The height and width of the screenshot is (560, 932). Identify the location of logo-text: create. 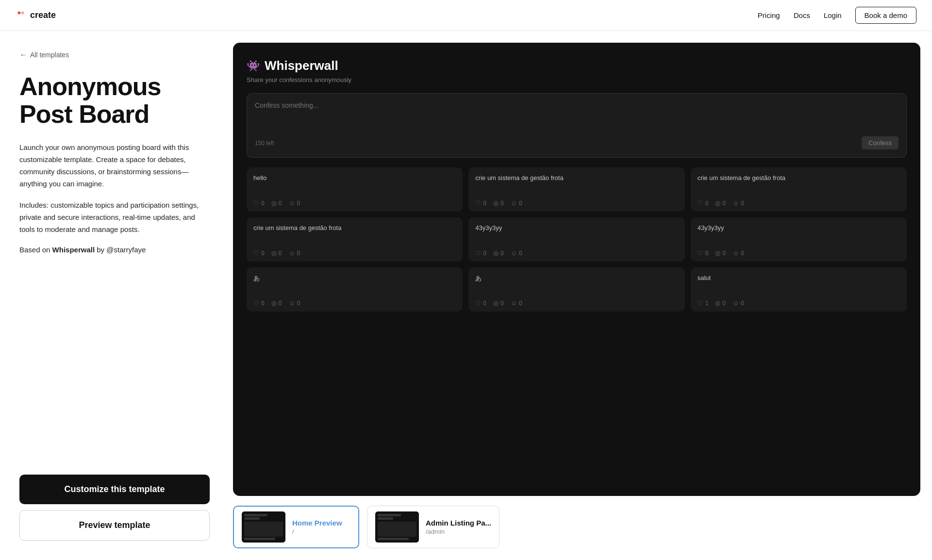
(43, 16).